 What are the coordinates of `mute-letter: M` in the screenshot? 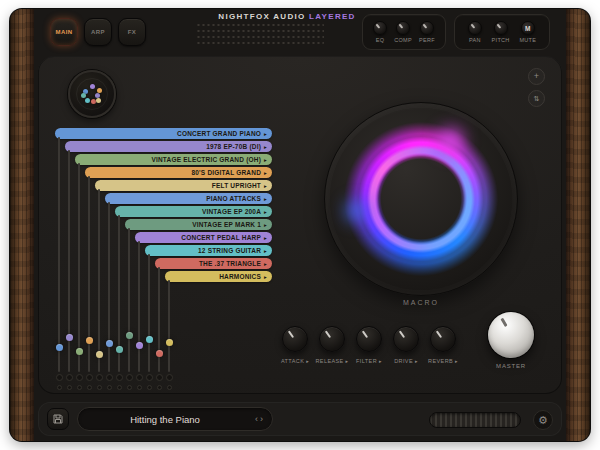 It's located at (528, 28).